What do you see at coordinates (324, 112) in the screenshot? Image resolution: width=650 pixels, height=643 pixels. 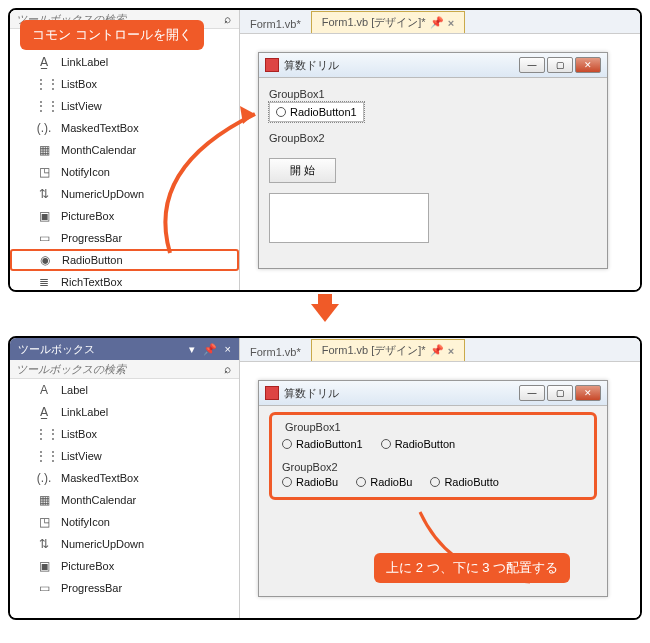 I see `radiobutton1-text: RadioButton1` at bounding box center [324, 112].